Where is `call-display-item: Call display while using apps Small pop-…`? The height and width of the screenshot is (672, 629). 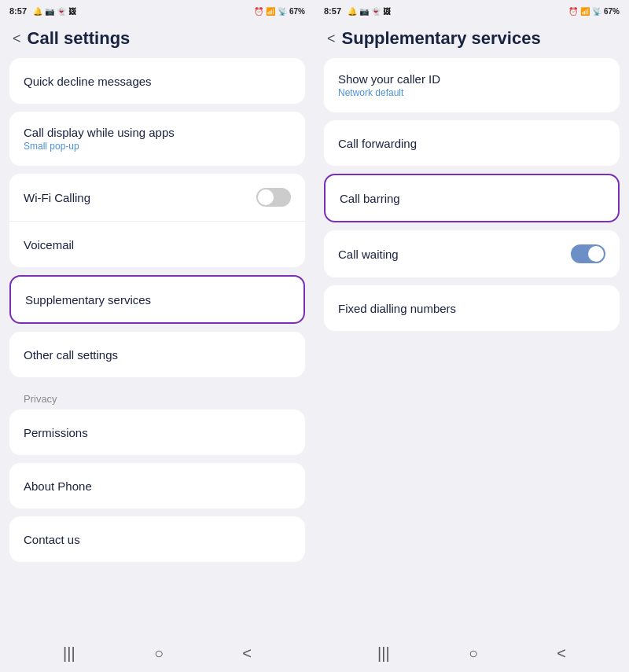 call-display-item: Call display while using apps Small pop-… is located at coordinates (157, 138).